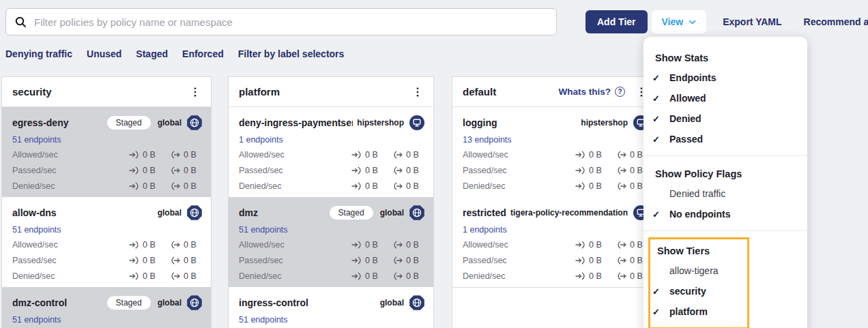  What do you see at coordinates (331, 242) in the screenshot?
I see `policy-card: dmz Staged global 51 endpoints Allowed/s…` at bounding box center [331, 242].